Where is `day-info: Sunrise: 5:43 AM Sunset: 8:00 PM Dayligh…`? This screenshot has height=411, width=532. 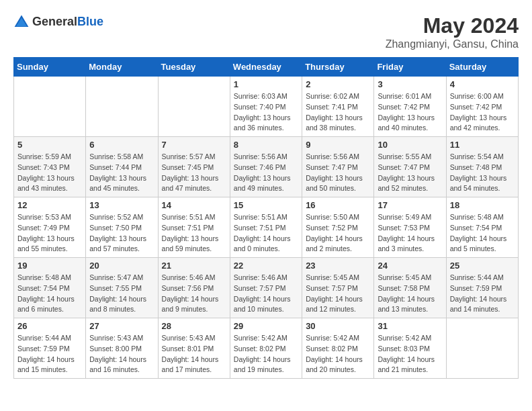
day-info: Sunrise: 5:43 AM Sunset: 8:00 PM Dayligh… is located at coordinates (122, 355).